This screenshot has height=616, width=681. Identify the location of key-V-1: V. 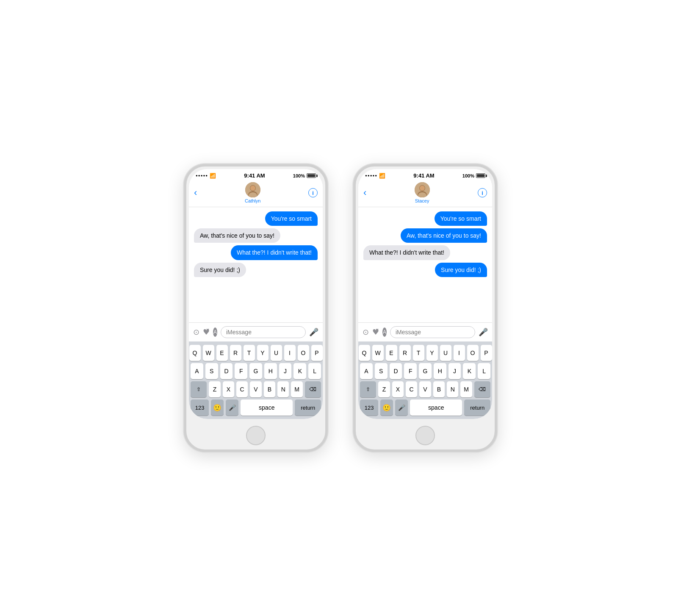
(256, 389).